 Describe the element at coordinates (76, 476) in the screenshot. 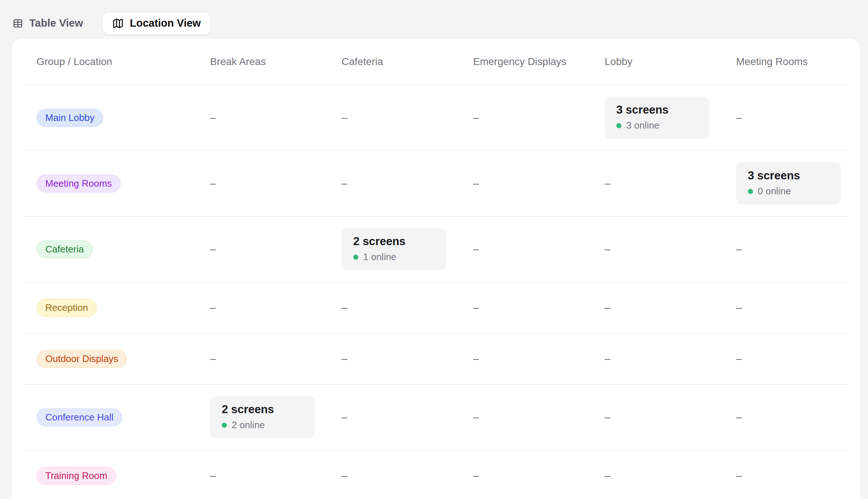

I see `group-pill: Training Room` at that location.